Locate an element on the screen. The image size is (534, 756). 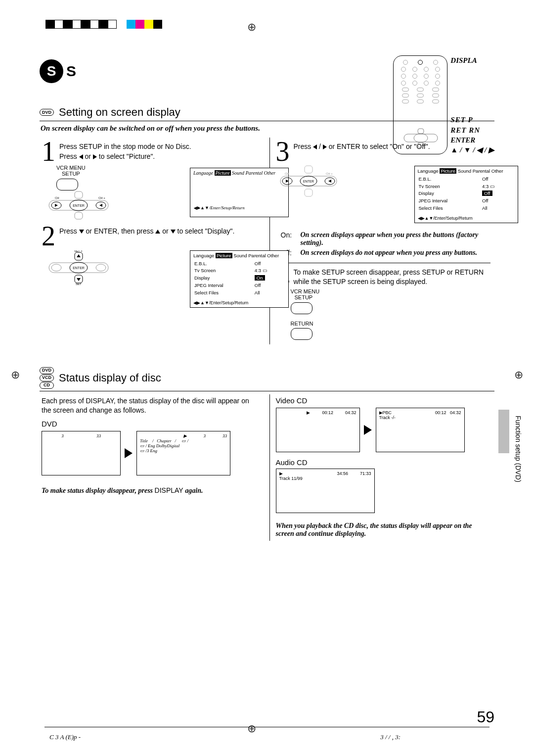
status-intro: Each press of DISPLAY, the status displa… is located at coordinates (149, 406).